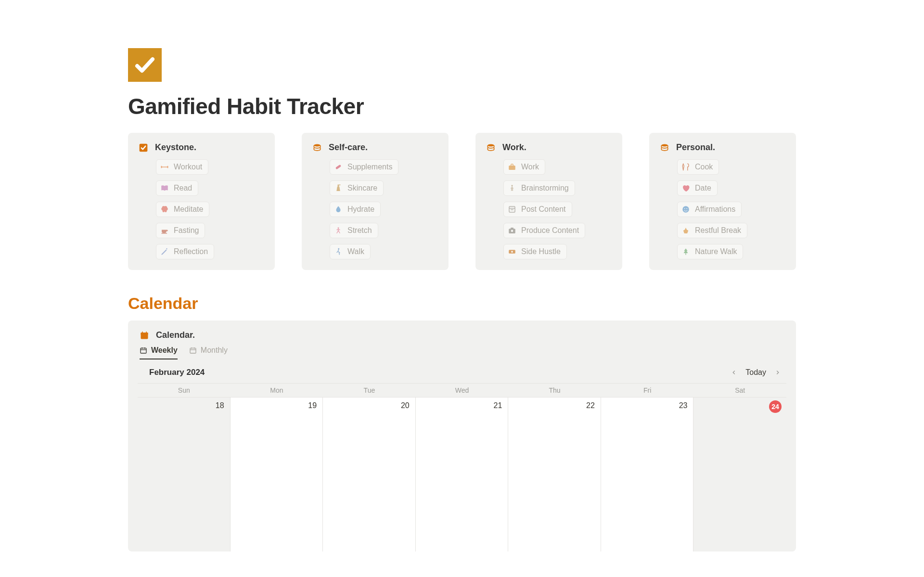  What do you see at coordinates (756, 372) in the screenshot?
I see `calendar-today-button: Today` at bounding box center [756, 372].